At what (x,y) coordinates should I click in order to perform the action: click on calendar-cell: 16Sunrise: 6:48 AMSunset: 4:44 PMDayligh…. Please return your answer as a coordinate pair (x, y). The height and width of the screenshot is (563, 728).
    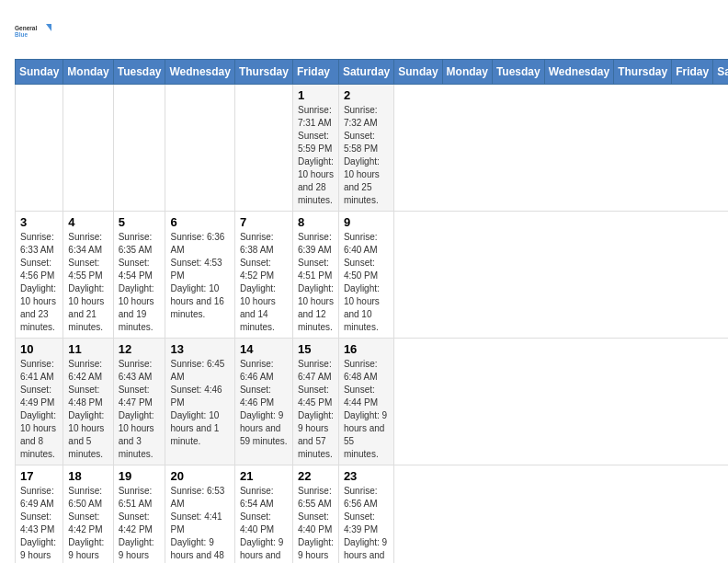
    Looking at the image, I should click on (366, 402).